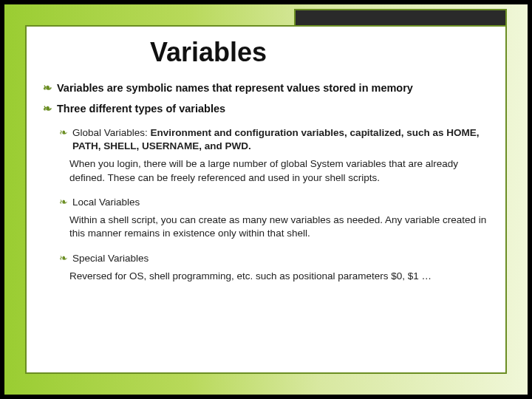 The image size is (532, 399). What do you see at coordinates (141, 109) in the screenshot?
I see `bullet-text: Three different types of variables` at bounding box center [141, 109].